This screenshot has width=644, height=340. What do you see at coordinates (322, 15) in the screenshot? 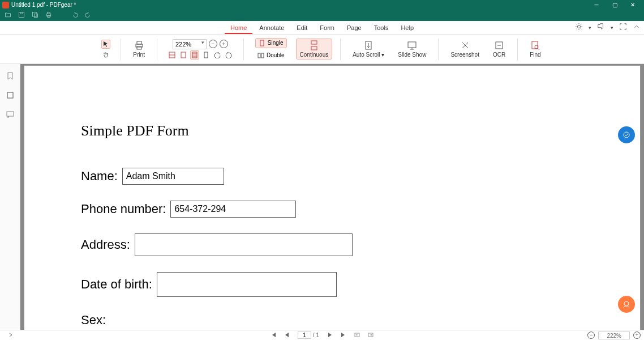
I see `quick-access-bar` at bounding box center [322, 15].